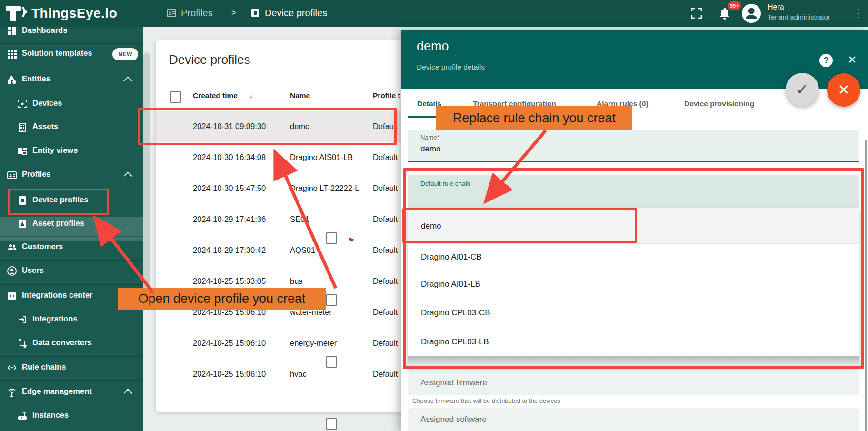 This screenshot has width=868, height=431. I want to click on devices-icon, so click(22, 104).